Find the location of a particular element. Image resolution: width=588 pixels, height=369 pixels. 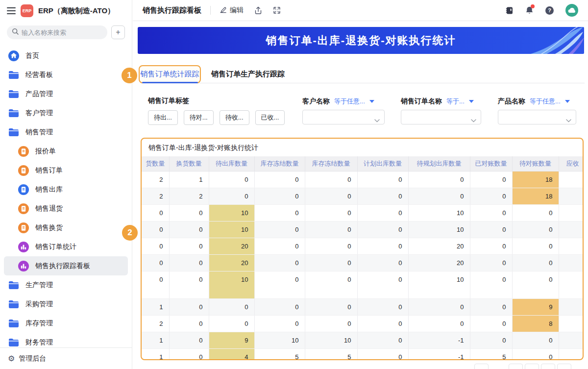

tag-button: 待对... is located at coordinates (199, 118).